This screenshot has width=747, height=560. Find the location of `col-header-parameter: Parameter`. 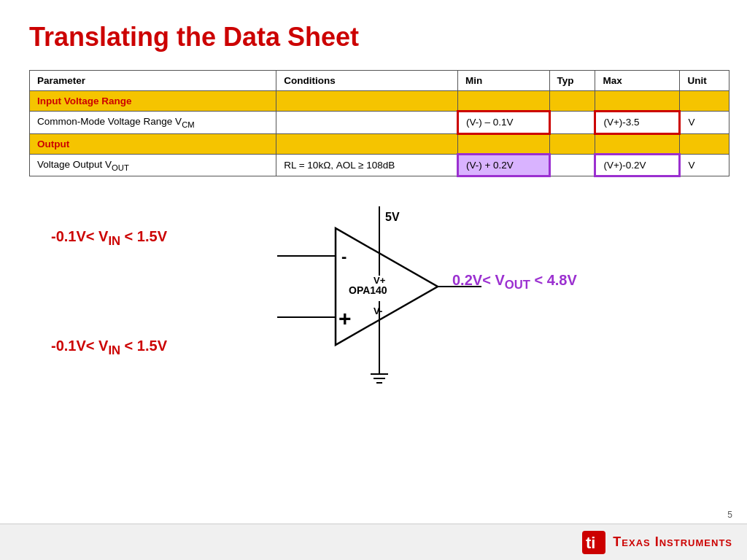

col-header-parameter: Parameter is located at coordinates (153, 81).